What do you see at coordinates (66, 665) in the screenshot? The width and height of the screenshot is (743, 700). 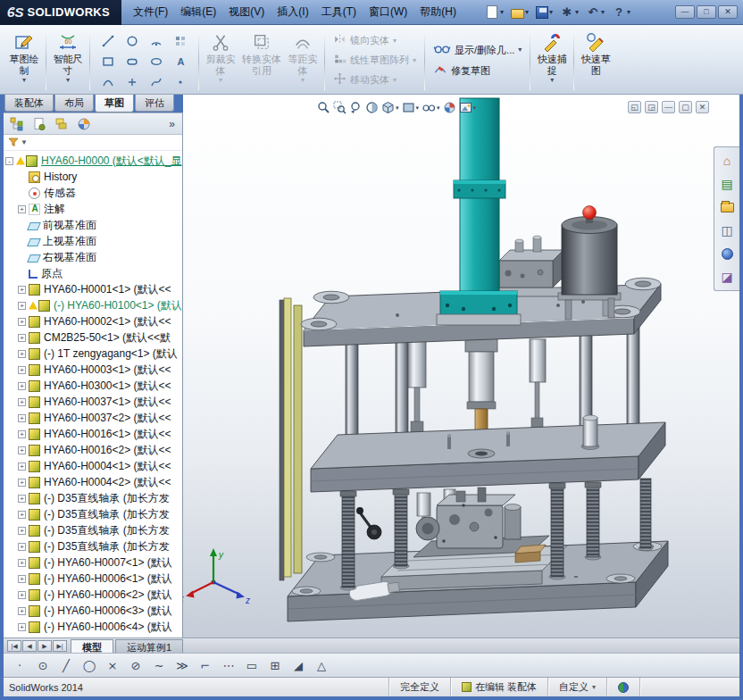 I see `line-tool: ╱` at bounding box center [66, 665].